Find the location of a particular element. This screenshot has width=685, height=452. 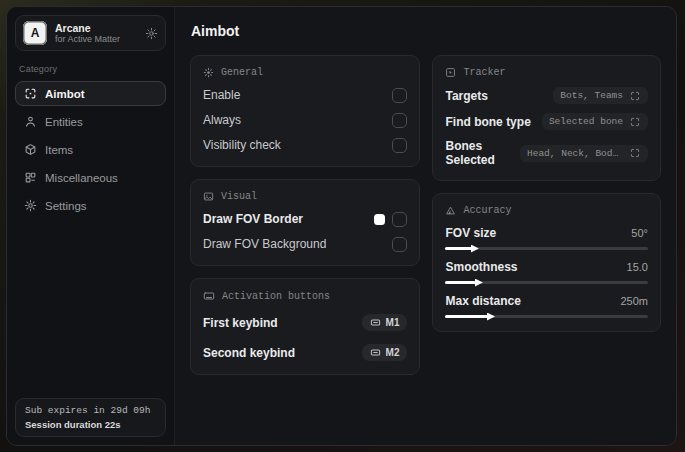

setting-row-draw-fov-border: Draw FOV Border is located at coordinates (305, 219).